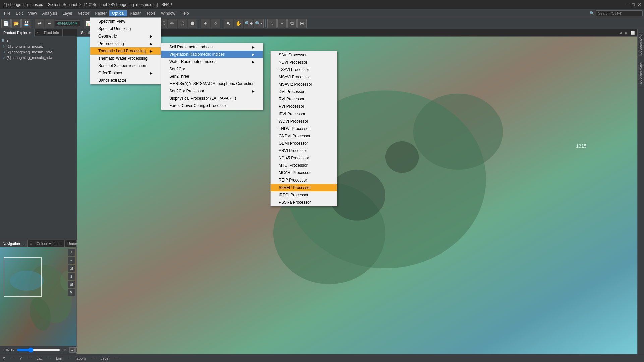 This screenshot has width=644, height=362. What do you see at coordinates (39, 23) in the screenshot?
I see `undo-button: ↩` at bounding box center [39, 23].